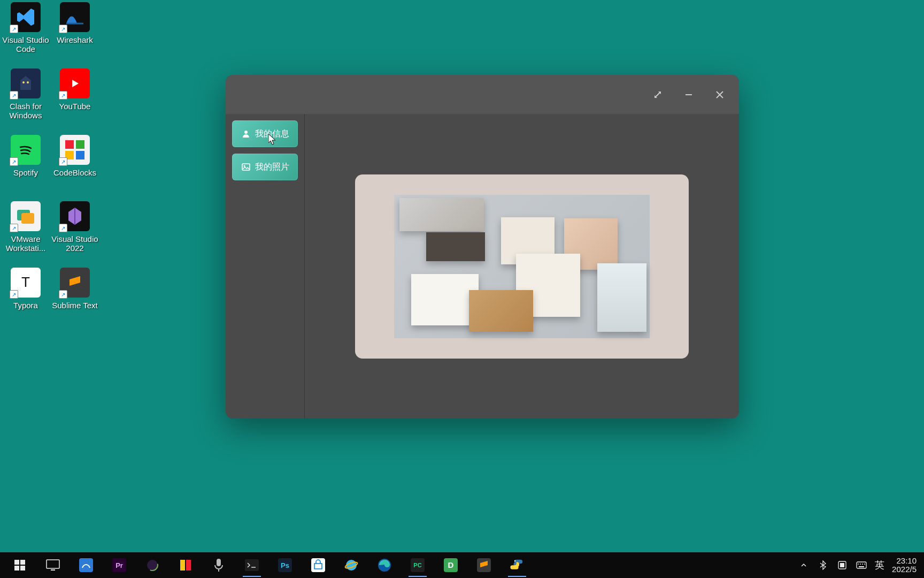  What do you see at coordinates (86, 565) in the screenshot?
I see `app-blue-icon` at bounding box center [86, 565].